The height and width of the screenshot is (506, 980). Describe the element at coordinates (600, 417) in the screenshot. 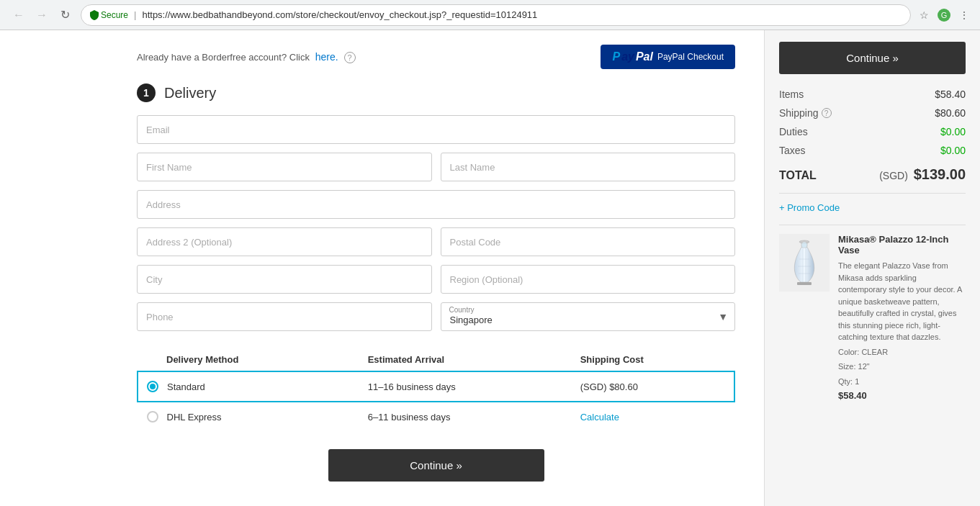

I see `calculate-link: Calculate` at that location.